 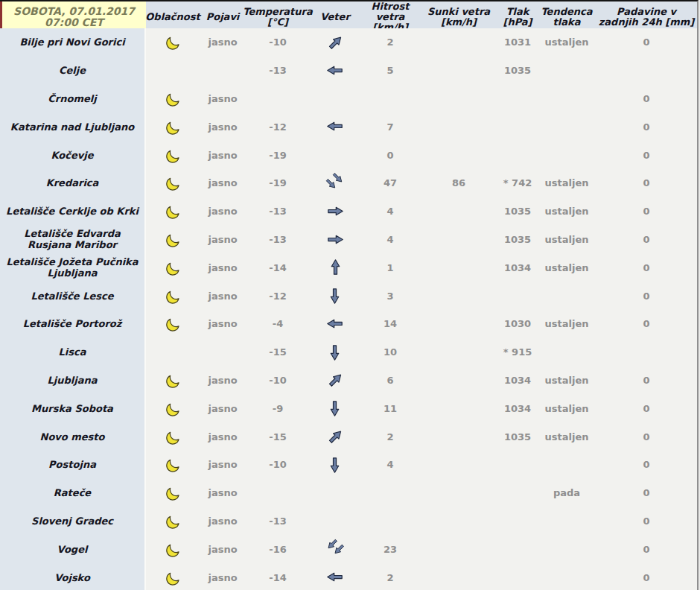 What do you see at coordinates (518, 183) in the screenshot?
I see `pressure-cell: * 742` at bounding box center [518, 183].